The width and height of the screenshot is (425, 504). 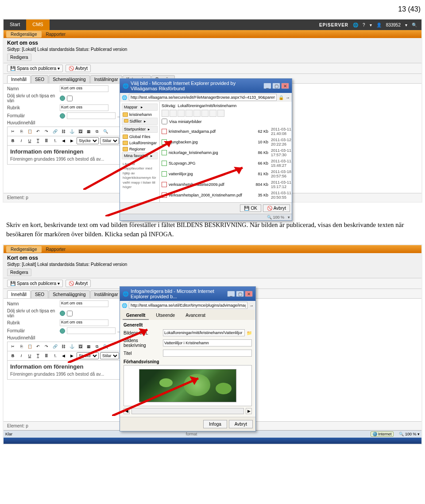 I want to click on help-icon: ?, so click(x=364, y=25).